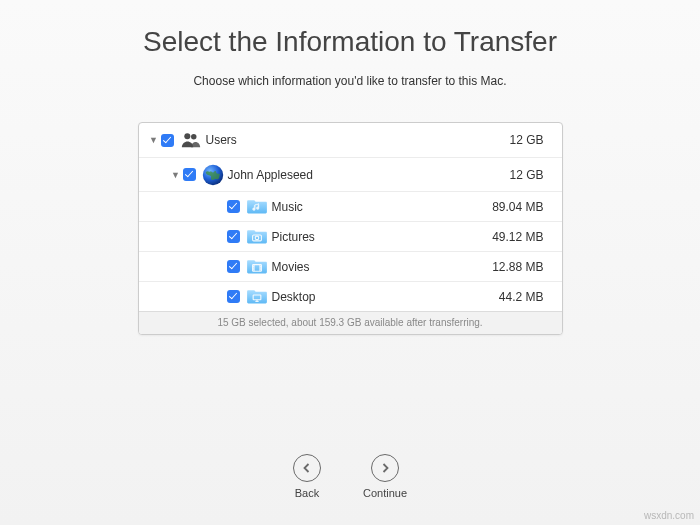  What do you see at coordinates (307, 468) in the screenshot?
I see `back-arrow-icon` at bounding box center [307, 468].